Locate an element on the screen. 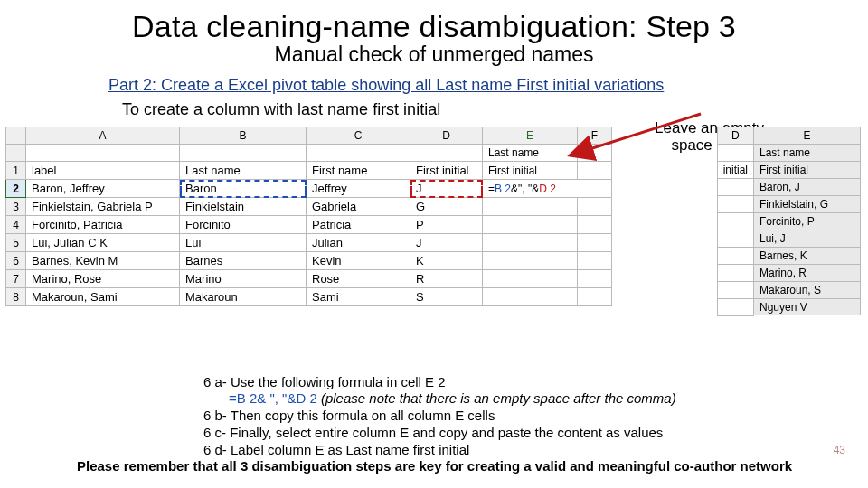 This screenshot has height=488, width=868. cell-label: Lui, Julian C K is located at coordinates (103, 243).